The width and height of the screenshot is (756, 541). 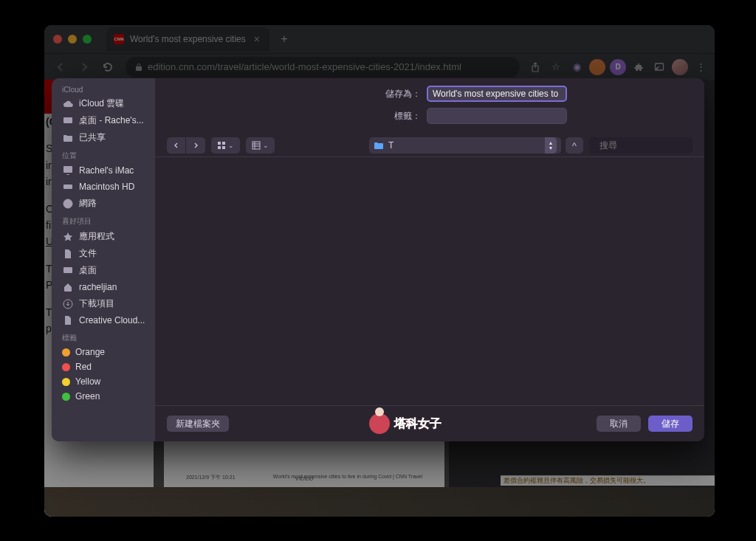 What do you see at coordinates (430, 146) in the screenshot?
I see `save-dialog-toolbar: ⌄ ⌄ T ▲▼ ^` at bounding box center [430, 146].